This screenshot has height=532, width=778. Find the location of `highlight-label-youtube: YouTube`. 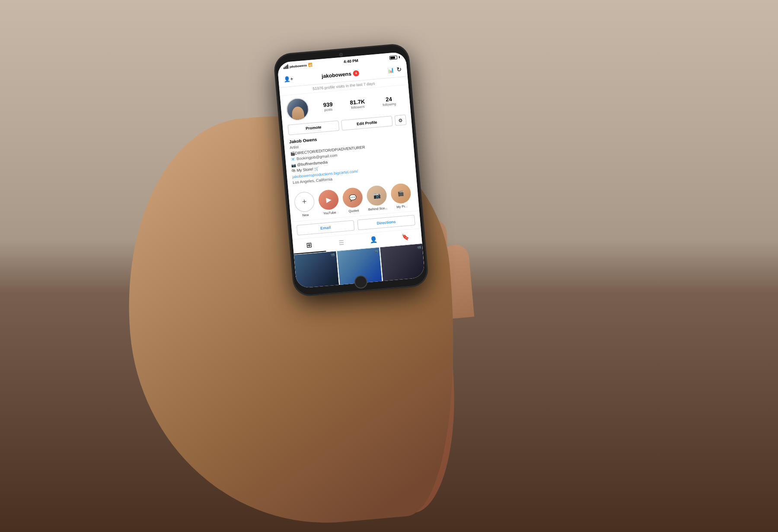

highlight-label-youtube: YouTube is located at coordinates (330, 213).